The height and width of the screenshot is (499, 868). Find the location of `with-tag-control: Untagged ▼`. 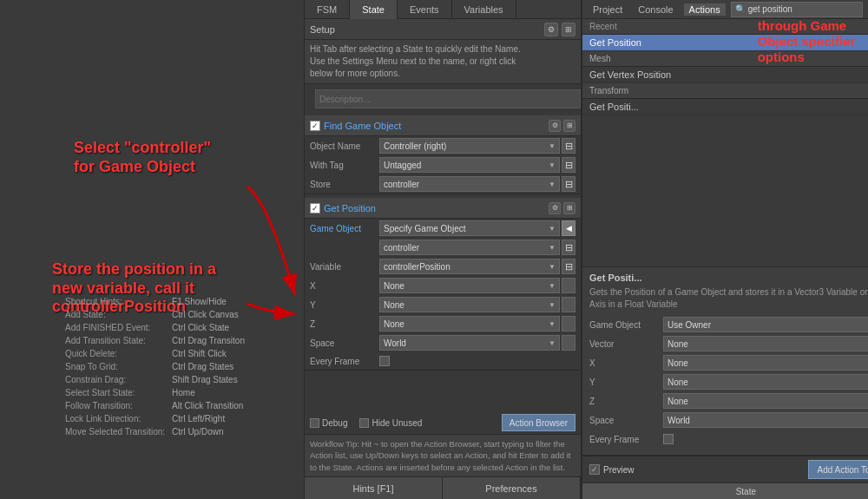

with-tag-control: Untagged ▼ is located at coordinates (470, 165).